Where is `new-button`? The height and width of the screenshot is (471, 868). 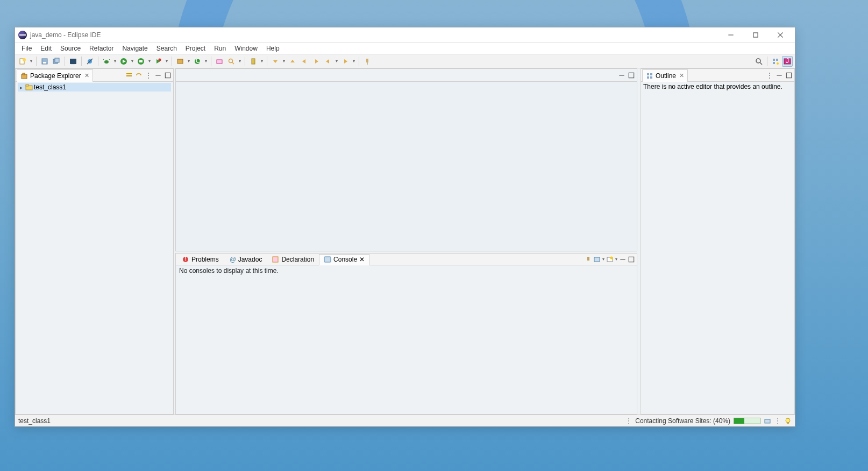
new-button is located at coordinates (23, 61).